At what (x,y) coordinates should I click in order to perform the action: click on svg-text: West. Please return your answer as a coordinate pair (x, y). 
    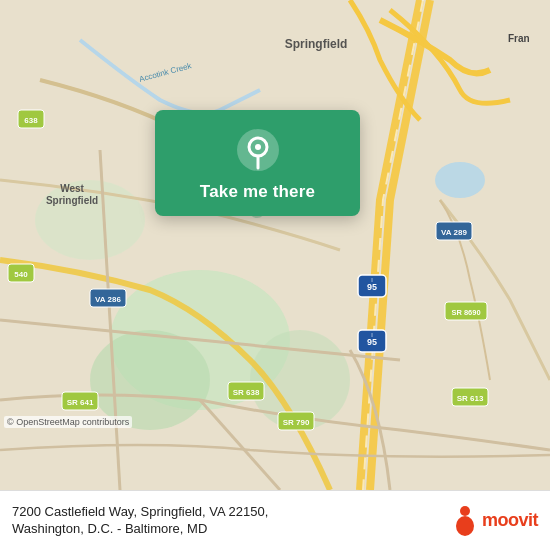
    Looking at the image, I should click on (72, 188).